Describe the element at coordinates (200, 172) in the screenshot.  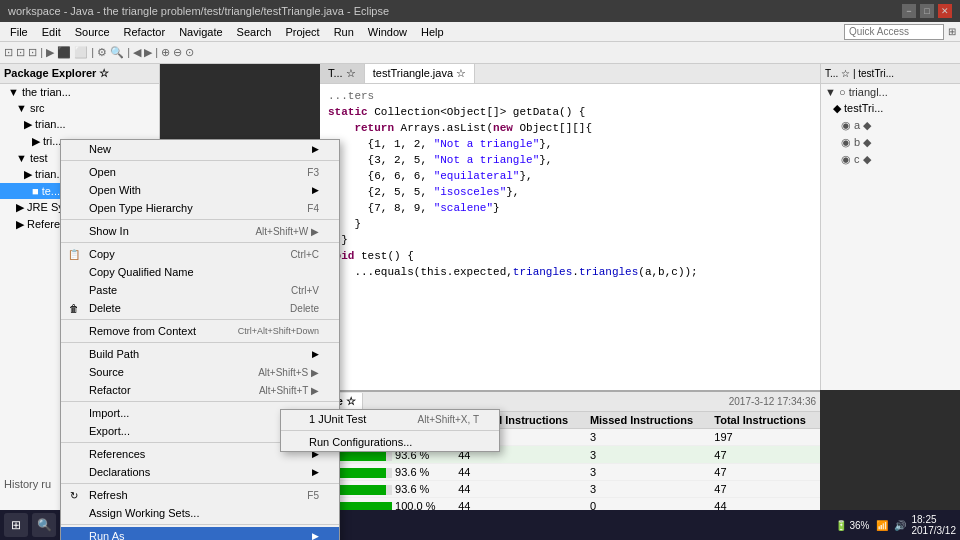
I see `ctx-open: Open F3` at that location.